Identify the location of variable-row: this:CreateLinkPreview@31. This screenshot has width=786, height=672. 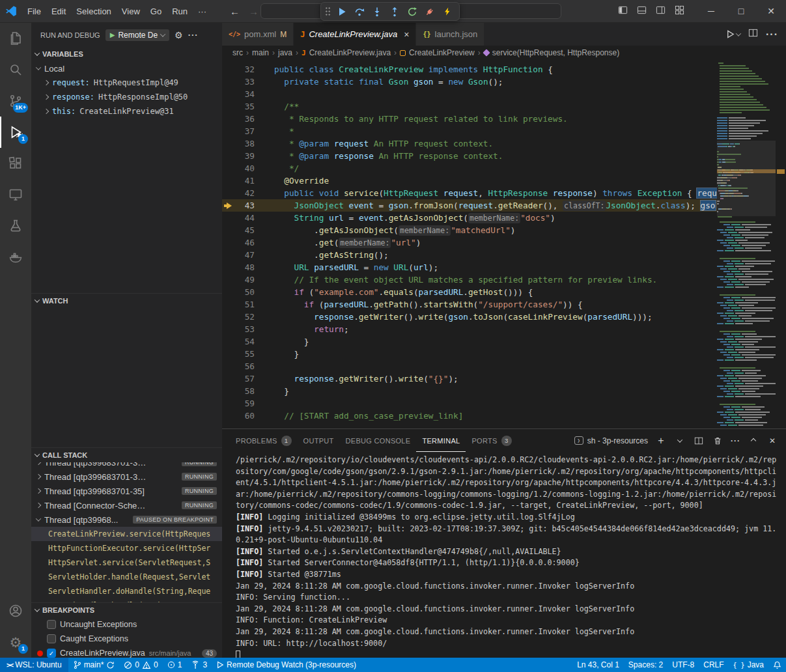
(126, 111).